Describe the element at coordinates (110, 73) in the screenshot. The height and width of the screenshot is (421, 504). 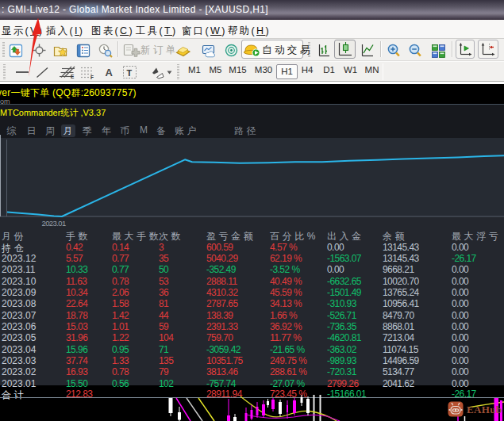
I see `svg-text: A` at that location.